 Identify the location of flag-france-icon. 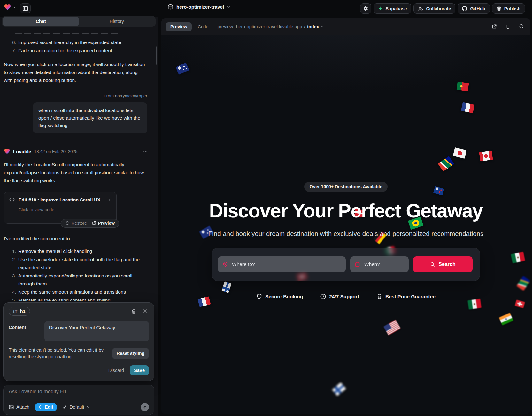
(468, 108).